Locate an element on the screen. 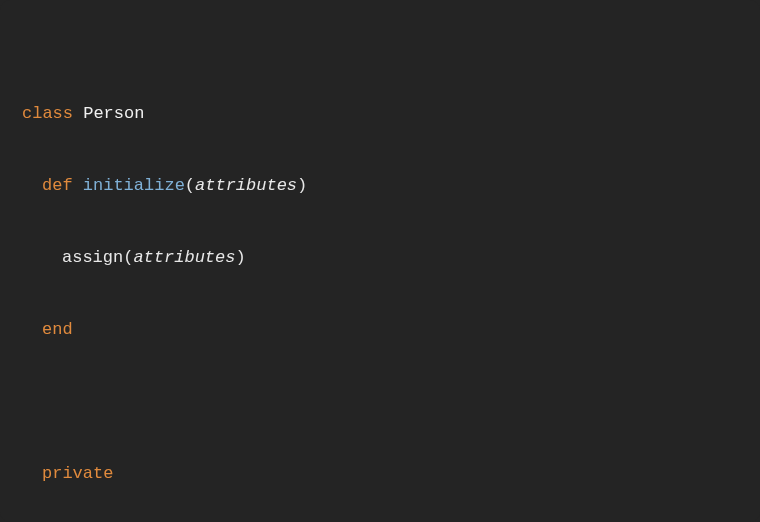 This screenshot has height=522, width=760. code-line-2: def initialize(attributes) is located at coordinates (380, 186).